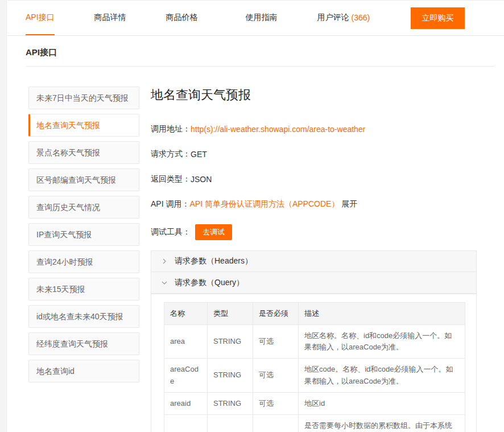 The image size is (504, 432). Describe the element at coordinates (314, 204) in the screenshot. I see `meta-api-call: API 调用： API 简单身份认证调用方法（APPCODE） 展开` at that location.